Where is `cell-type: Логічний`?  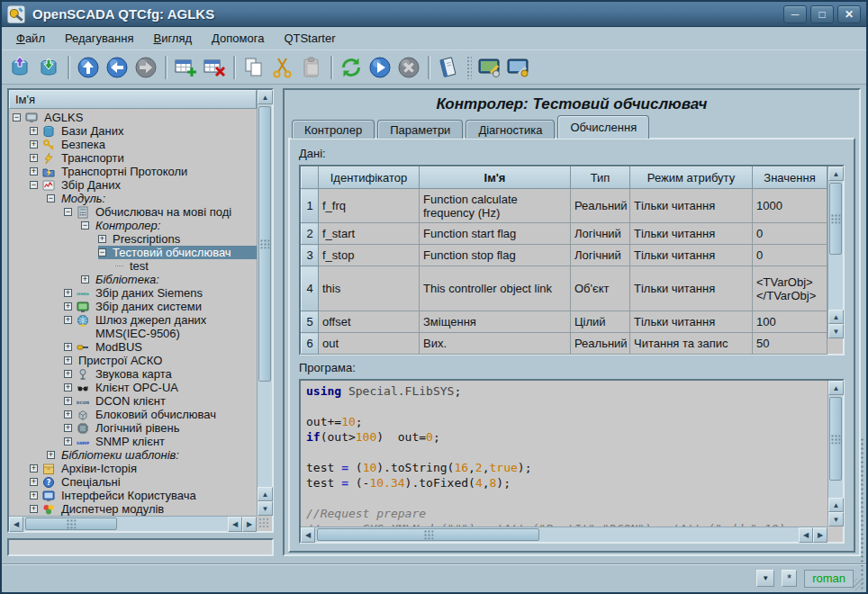 cell-type: Логічний is located at coordinates (601, 234).